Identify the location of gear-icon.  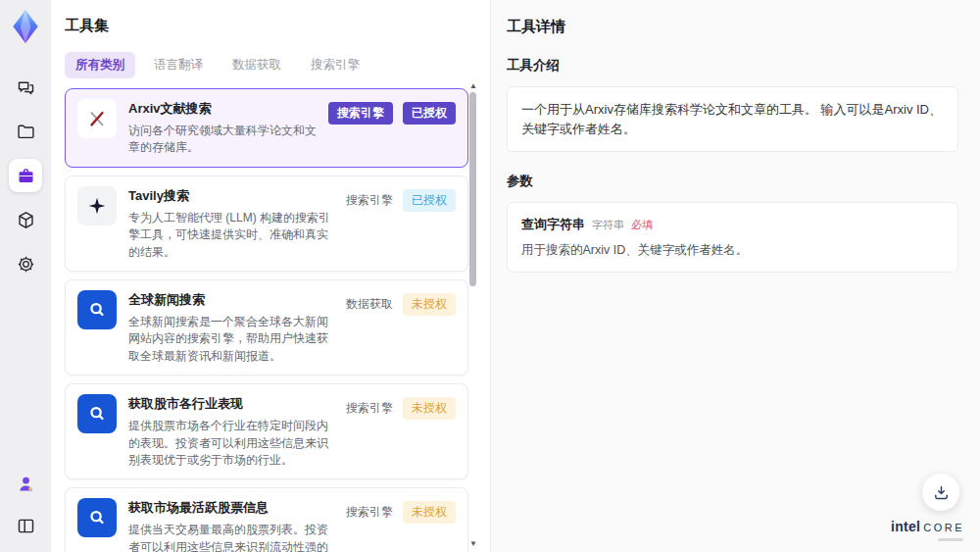
(25, 265).